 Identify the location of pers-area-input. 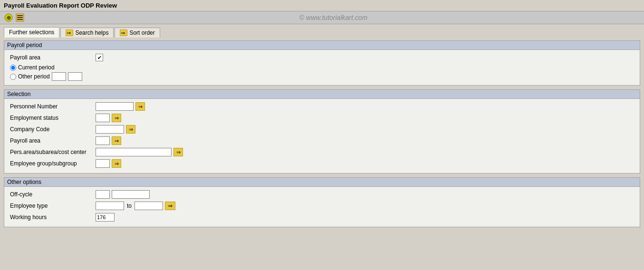
(134, 152).